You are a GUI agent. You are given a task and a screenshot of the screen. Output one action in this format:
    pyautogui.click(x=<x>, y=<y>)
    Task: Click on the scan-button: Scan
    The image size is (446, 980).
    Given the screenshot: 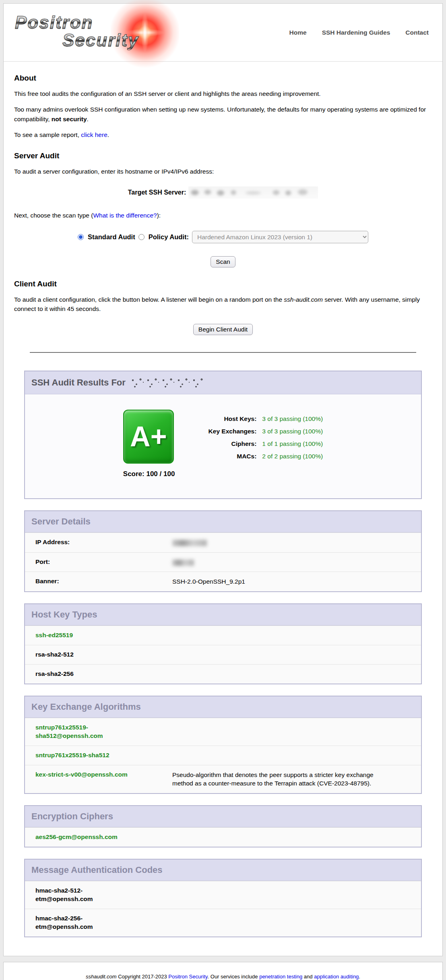 What is the action you would take?
    pyautogui.click(x=223, y=262)
    